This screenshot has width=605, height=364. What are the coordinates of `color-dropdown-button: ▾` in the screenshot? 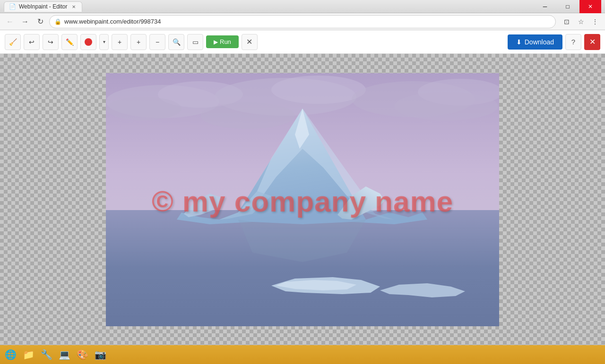 It's located at (104, 42).